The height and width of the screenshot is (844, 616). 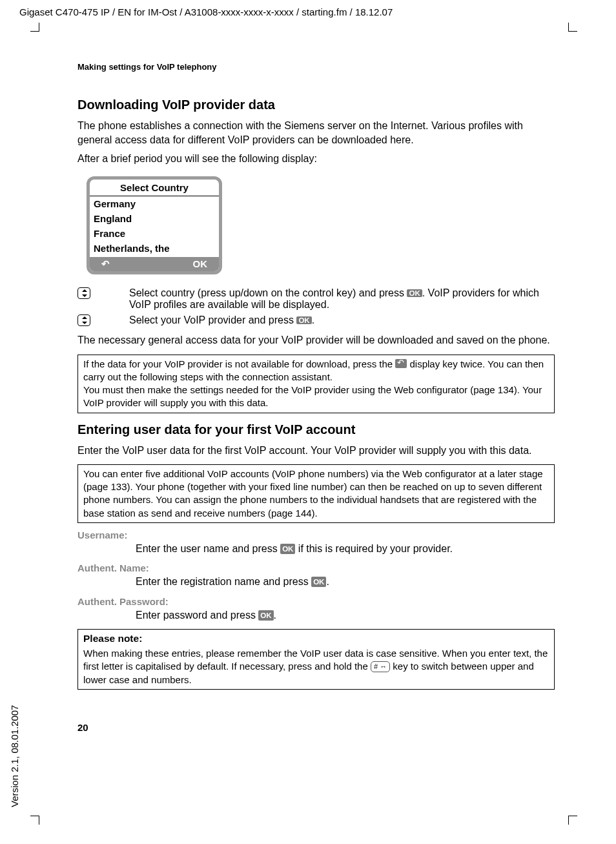 I want to click on paragraph: The necessary general access data for yo…, so click(x=316, y=340).